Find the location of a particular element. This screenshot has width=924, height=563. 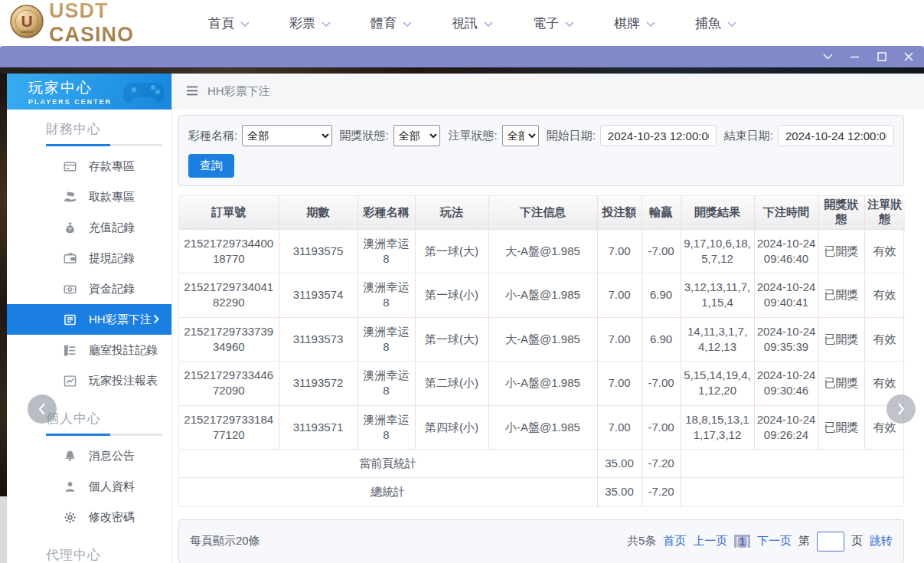

sidebar-item: 修改密碼 is located at coordinates (89, 517).